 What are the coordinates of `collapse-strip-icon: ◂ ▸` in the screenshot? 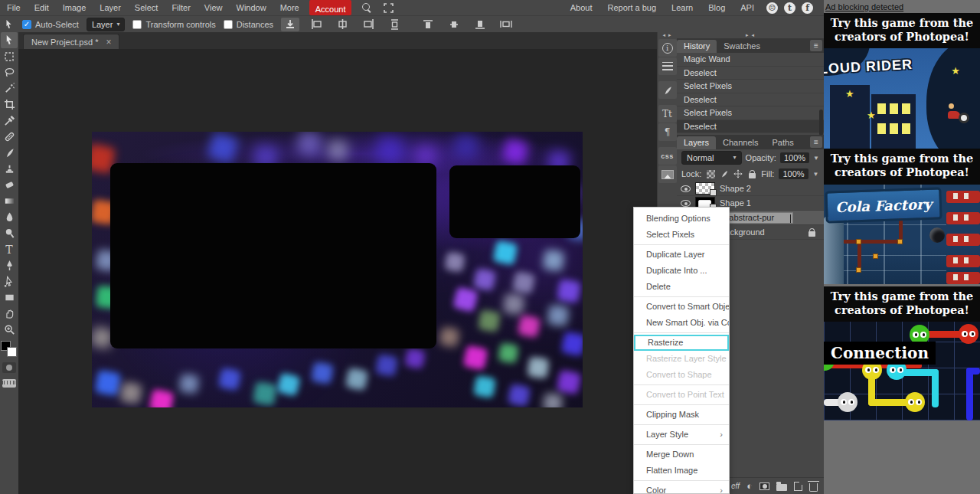 It's located at (668, 35).